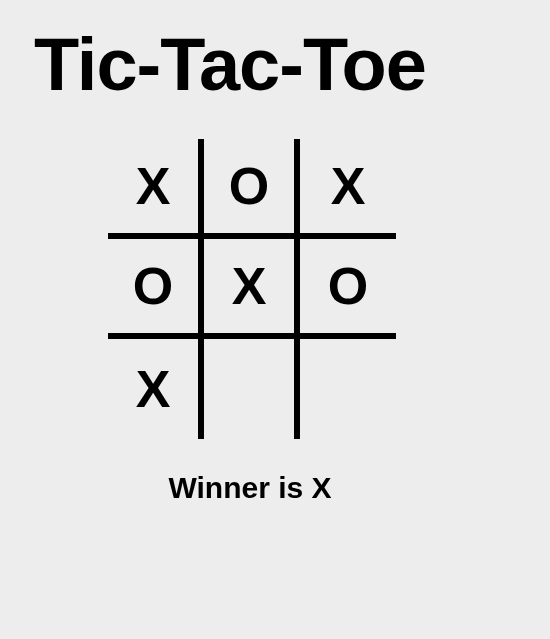  I want to click on cell-2: X, so click(348, 189).